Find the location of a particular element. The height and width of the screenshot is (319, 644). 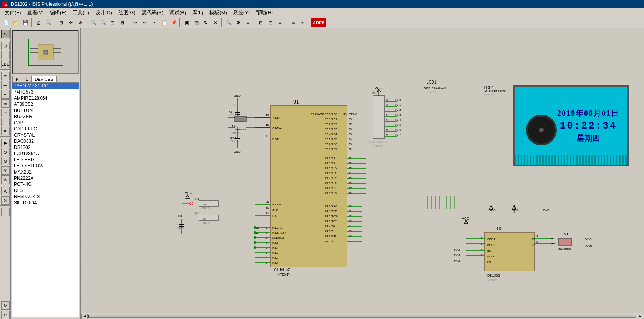

bus-tool: ═ is located at coordinates (5, 85).